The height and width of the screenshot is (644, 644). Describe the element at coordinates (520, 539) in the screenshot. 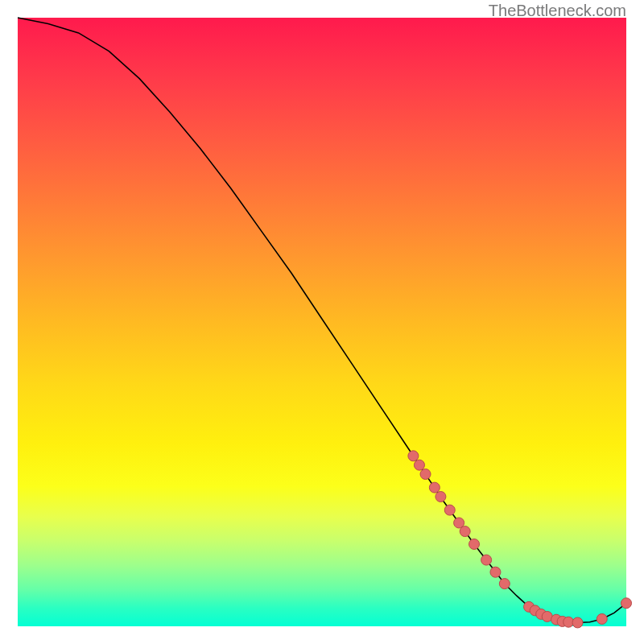

I see `marker-group` at that location.